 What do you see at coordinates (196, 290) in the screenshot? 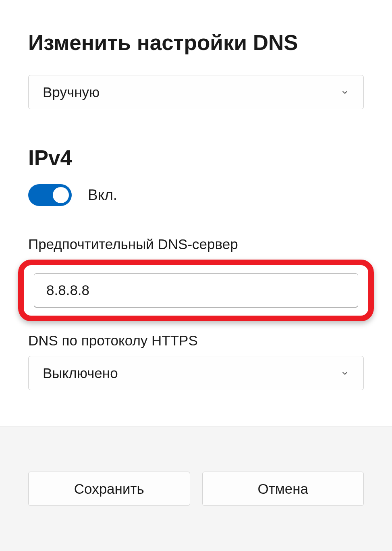
I see `preferred-dns-input` at bounding box center [196, 290].